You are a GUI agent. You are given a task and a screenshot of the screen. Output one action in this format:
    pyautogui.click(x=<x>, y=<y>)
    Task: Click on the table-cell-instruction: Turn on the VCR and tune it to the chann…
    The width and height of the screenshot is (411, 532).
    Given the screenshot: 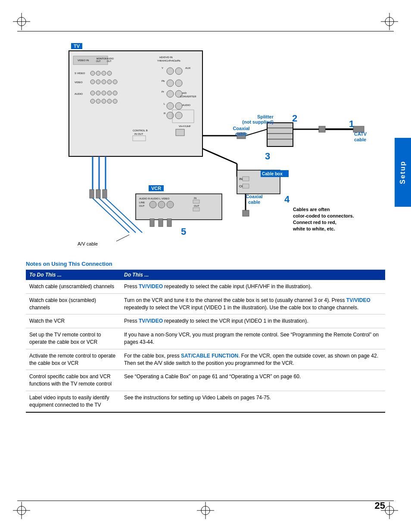 What is the action you would take?
    pyautogui.click(x=253, y=304)
    